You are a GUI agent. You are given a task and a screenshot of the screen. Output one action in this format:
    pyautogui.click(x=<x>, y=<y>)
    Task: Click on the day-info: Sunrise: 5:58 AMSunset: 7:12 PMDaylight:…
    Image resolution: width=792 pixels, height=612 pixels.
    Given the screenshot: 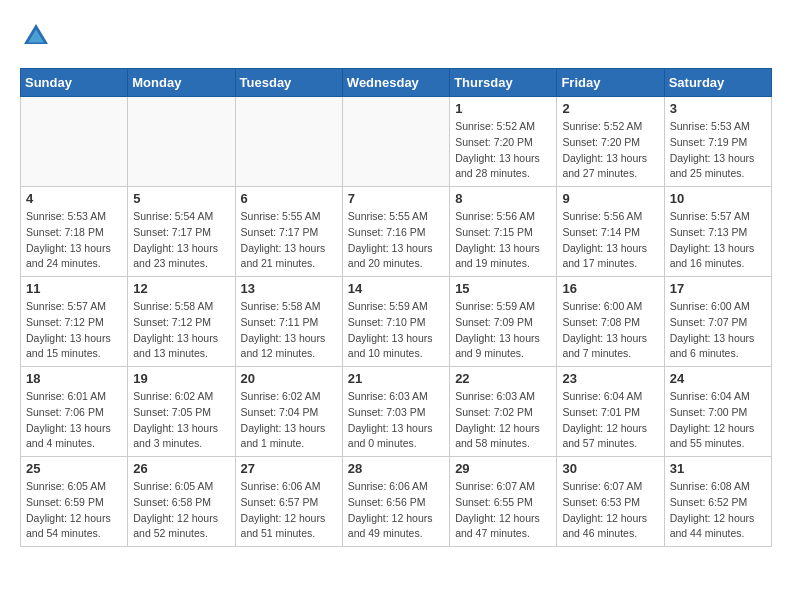 What is the action you would take?
    pyautogui.click(x=181, y=330)
    